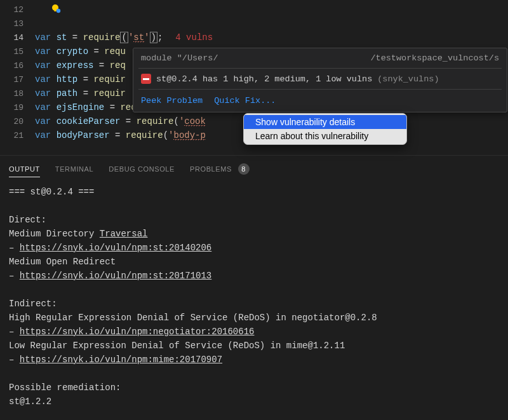  I want to click on vuln-hint: 4 vulns, so click(188, 37).